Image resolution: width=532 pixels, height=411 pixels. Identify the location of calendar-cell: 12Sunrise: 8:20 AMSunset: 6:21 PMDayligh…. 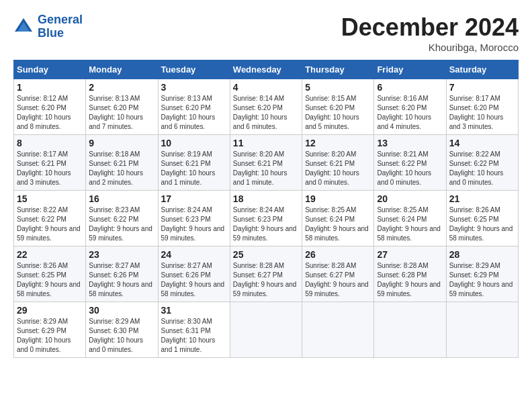
(339, 163).